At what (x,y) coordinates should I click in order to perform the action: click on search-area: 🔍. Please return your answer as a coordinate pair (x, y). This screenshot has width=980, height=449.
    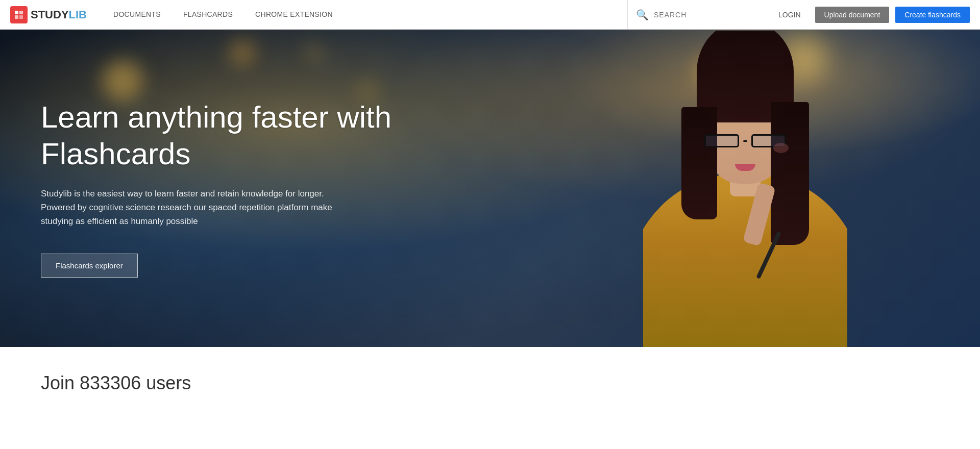
    Looking at the image, I should click on (699, 15).